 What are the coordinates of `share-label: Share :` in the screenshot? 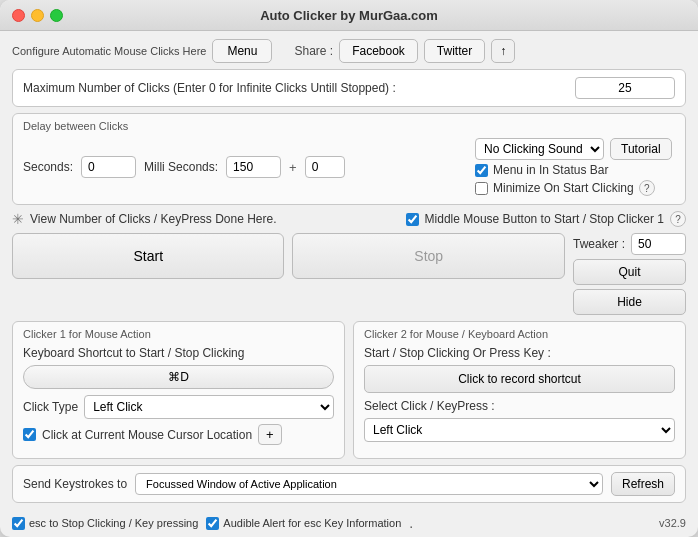 It's located at (314, 51).